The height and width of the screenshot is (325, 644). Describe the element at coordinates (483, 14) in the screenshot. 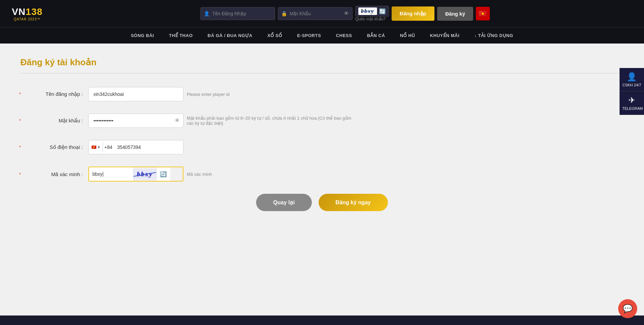

I see `language-flag-button: 🇻🇳` at that location.